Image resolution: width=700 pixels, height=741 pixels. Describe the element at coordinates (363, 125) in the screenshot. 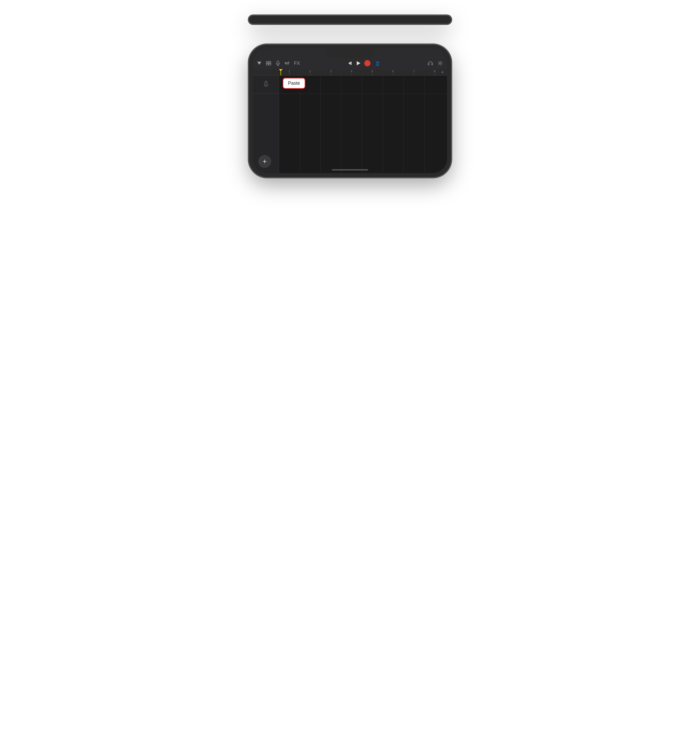

I see `track-content: Paste` at that location.